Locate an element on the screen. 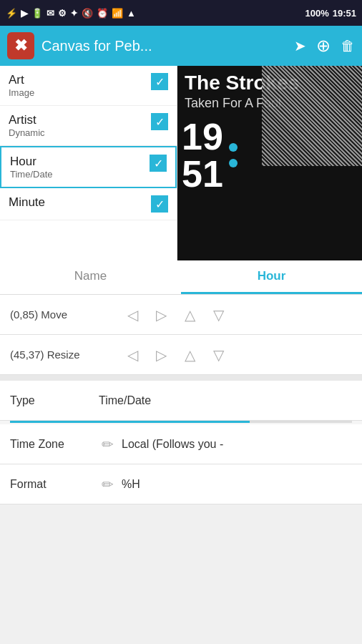 Image resolution: width=362 pixels, height=644 pixels. mute-icon: 🔇 is located at coordinates (87, 13).